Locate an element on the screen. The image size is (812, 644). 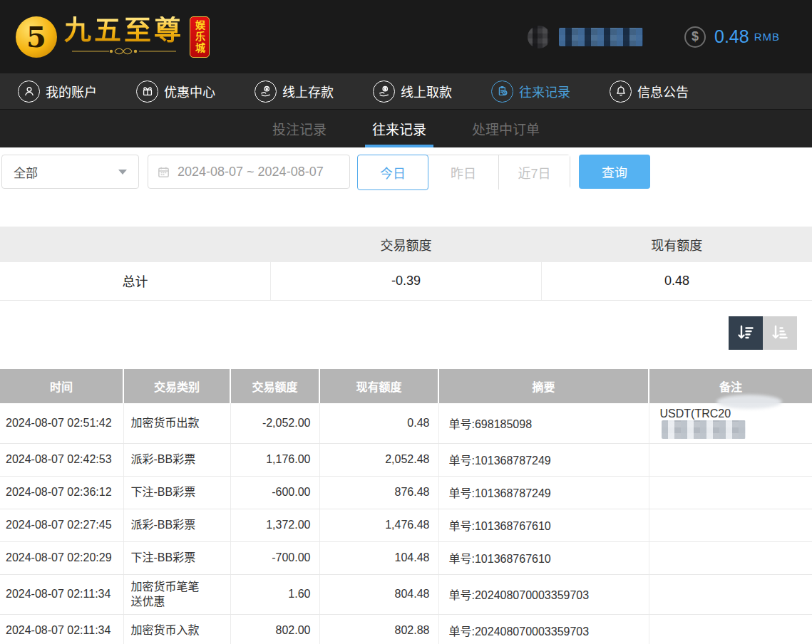
cell-balance: 804.48 is located at coordinates (379, 594).